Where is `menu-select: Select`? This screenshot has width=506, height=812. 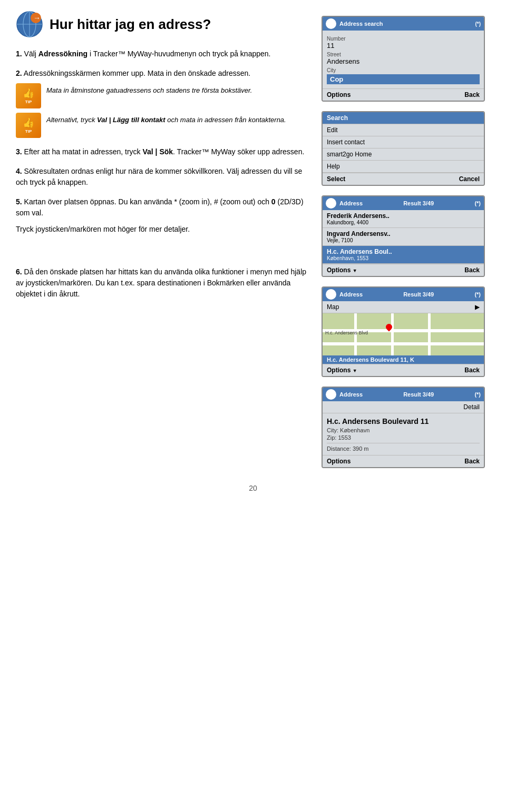 menu-select: Select is located at coordinates (336, 179).